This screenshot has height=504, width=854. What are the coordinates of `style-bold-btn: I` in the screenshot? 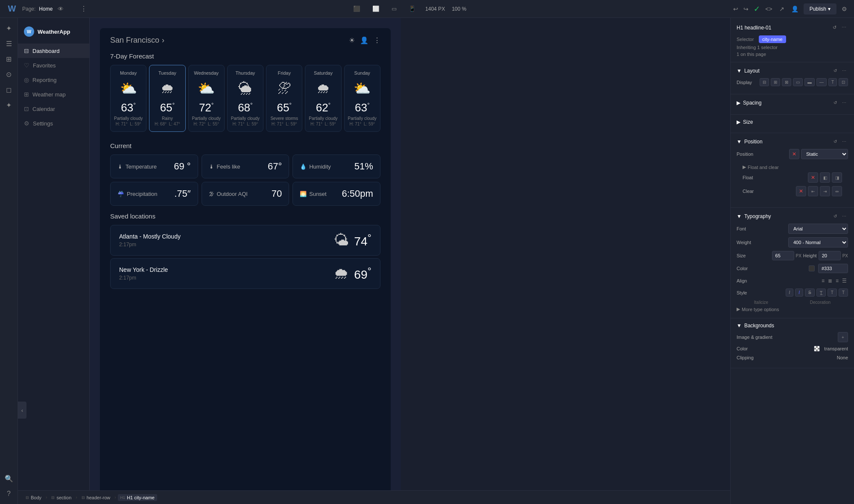 It's located at (799, 293).